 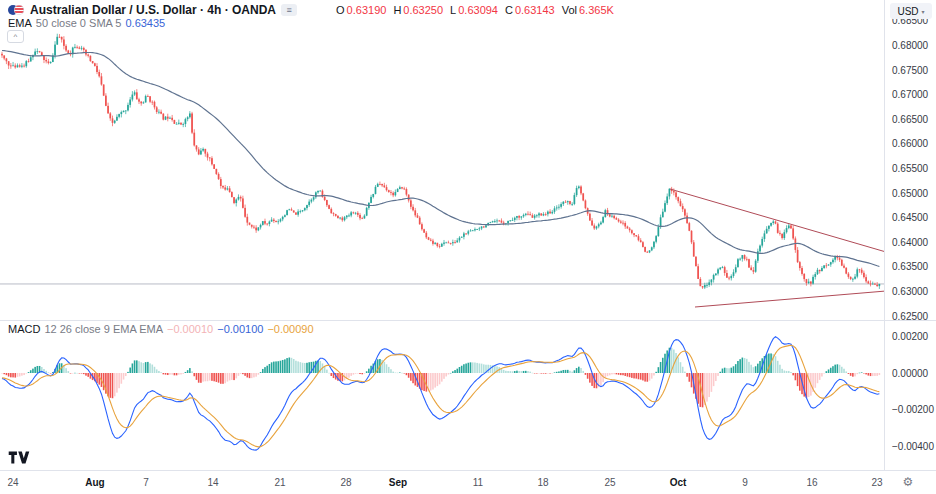 I want to click on macd-indicator-params: 12 26 close 9 EMA EMA, so click(x=104, y=329).